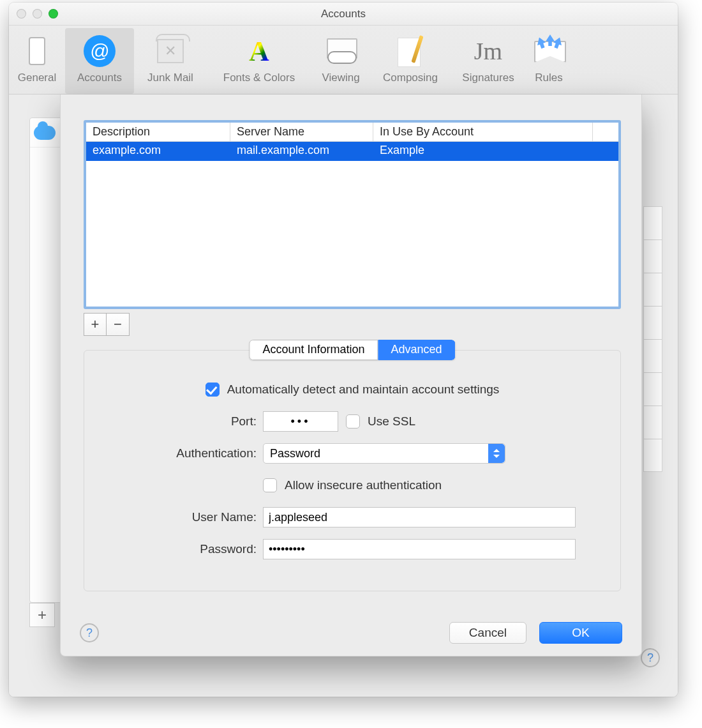  I want to click on window-title: Accounts, so click(343, 14).